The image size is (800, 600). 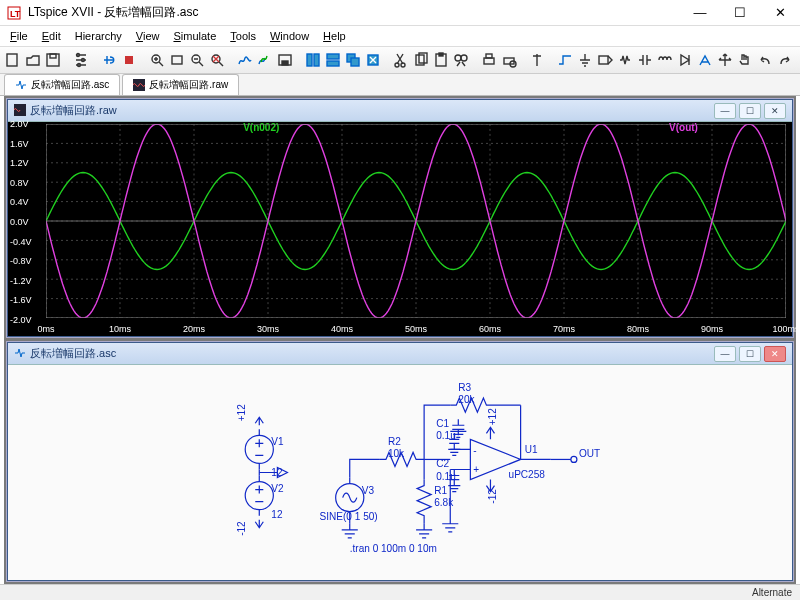 I want to click on undo-button, so click(x=765, y=60).